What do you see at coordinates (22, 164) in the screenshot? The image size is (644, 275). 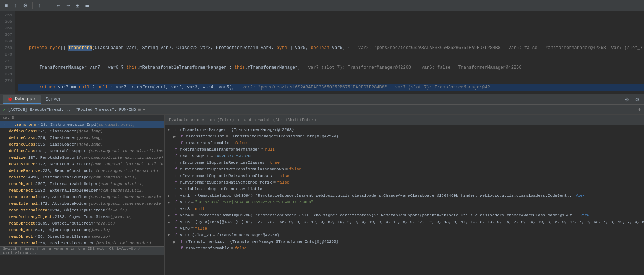 I see `frame-method-6: newInstance` at bounding box center [22, 164].